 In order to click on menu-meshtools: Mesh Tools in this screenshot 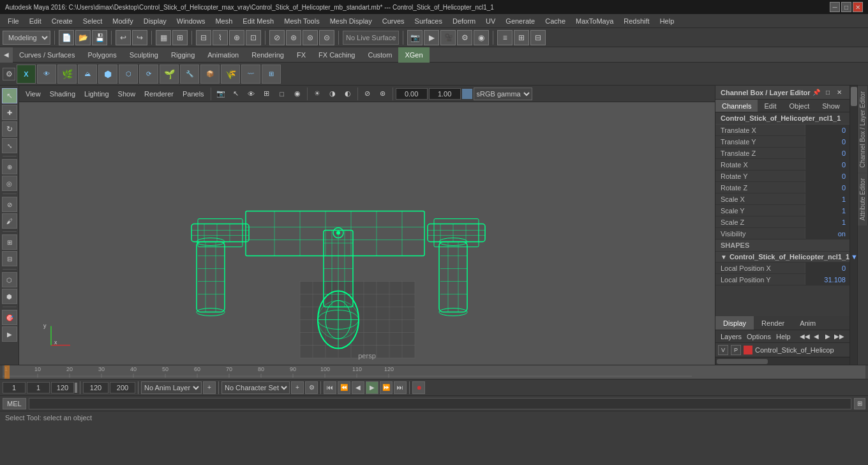, I will do `click(301, 21)`.